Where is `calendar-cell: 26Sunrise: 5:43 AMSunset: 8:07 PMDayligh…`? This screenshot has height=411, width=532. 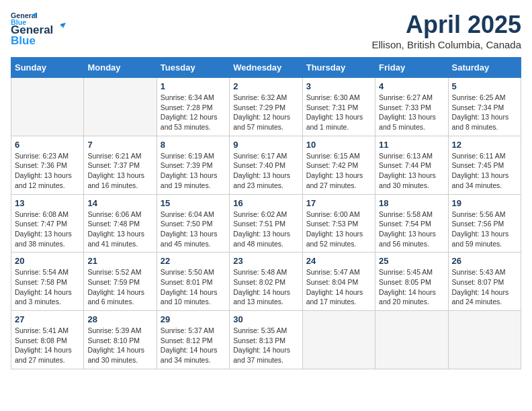 calendar-cell: 26Sunrise: 5:43 AMSunset: 8:07 PMDayligh… is located at coordinates (484, 282).